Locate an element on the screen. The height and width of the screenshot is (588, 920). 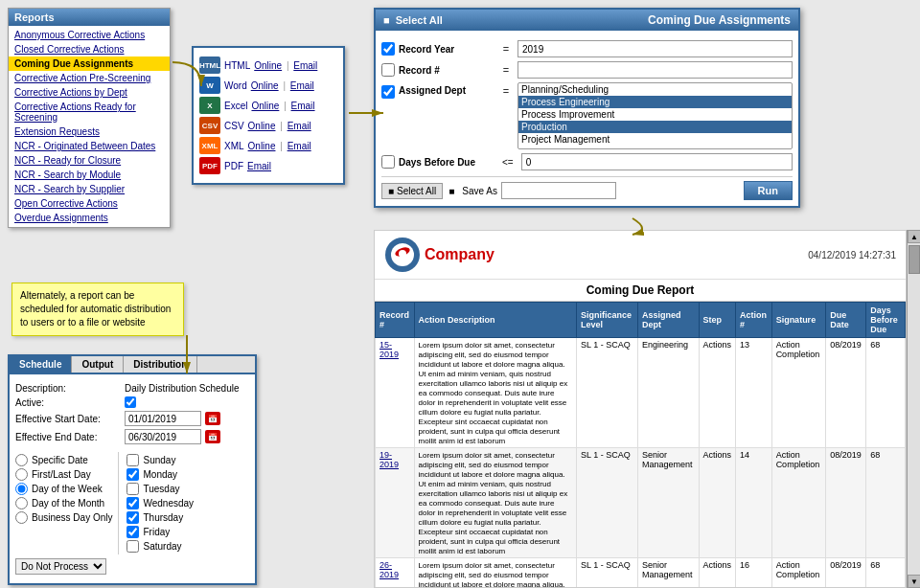
reports-list-item: Open Corrective Actions is located at coordinates (89, 203).